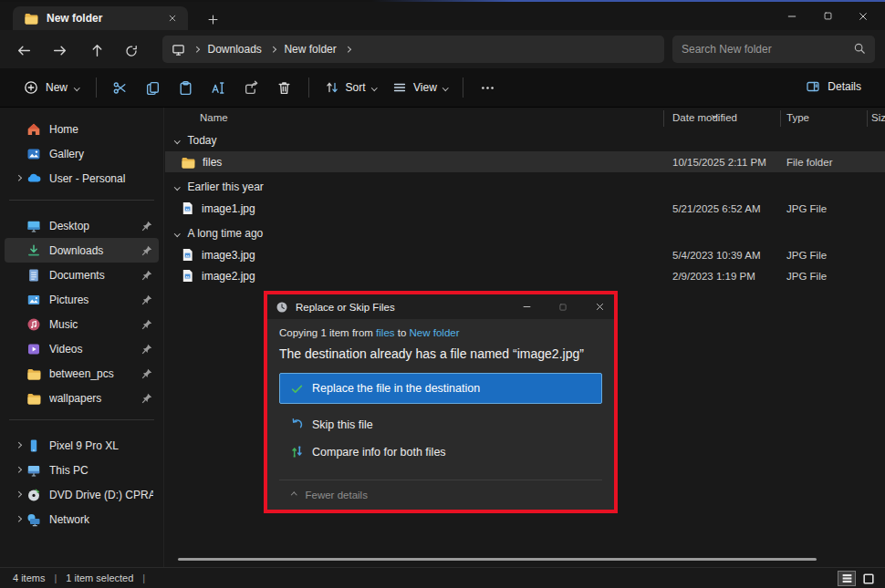 The height and width of the screenshot is (588, 885). I want to click on item-count: 4 items, so click(29, 578).